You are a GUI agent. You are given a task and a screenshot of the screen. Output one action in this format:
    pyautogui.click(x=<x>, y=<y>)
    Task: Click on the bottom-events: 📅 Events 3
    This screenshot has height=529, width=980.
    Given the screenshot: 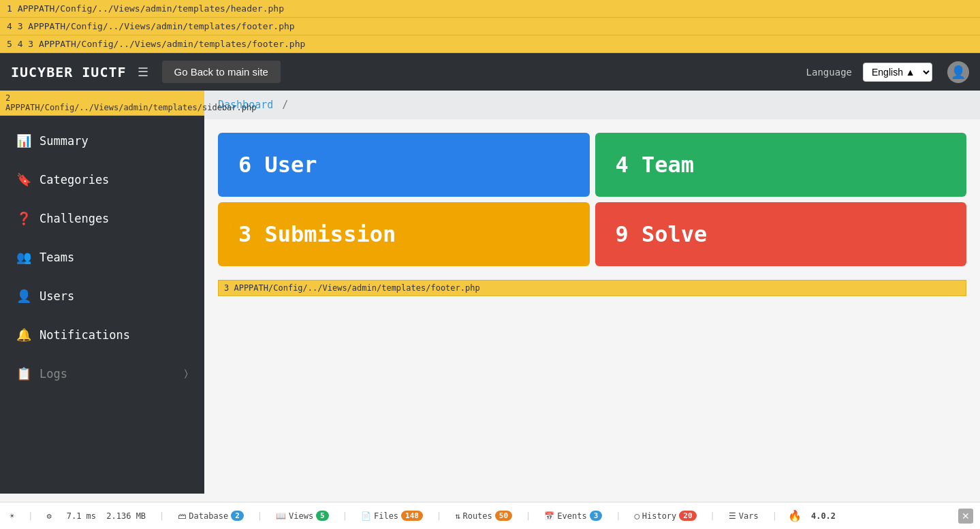 What is the action you would take?
    pyautogui.click(x=573, y=516)
    